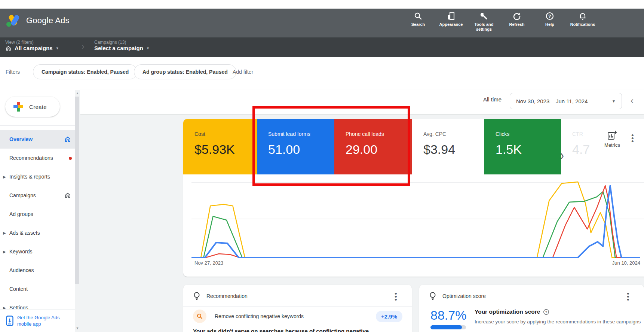 The height and width of the screenshot is (332, 644). Describe the element at coordinates (77, 328) in the screenshot. I see `scroll-down-arrow: ▼` at that location.